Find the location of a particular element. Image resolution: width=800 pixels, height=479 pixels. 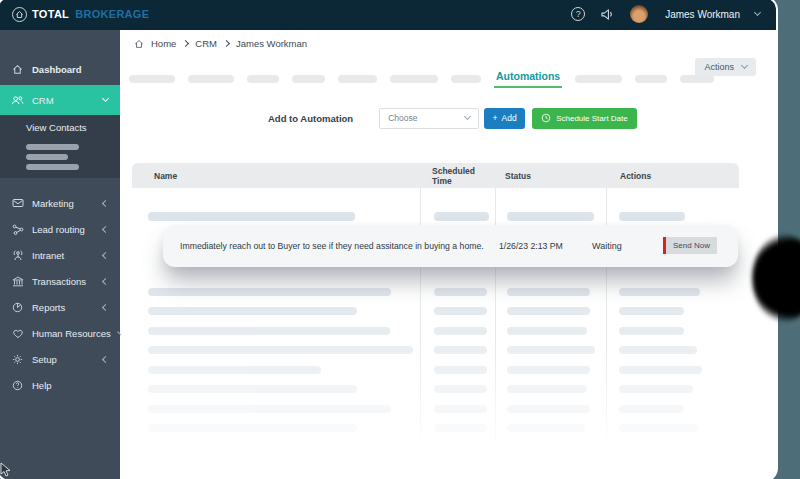

people-icon is located at coordinates (18, 100).